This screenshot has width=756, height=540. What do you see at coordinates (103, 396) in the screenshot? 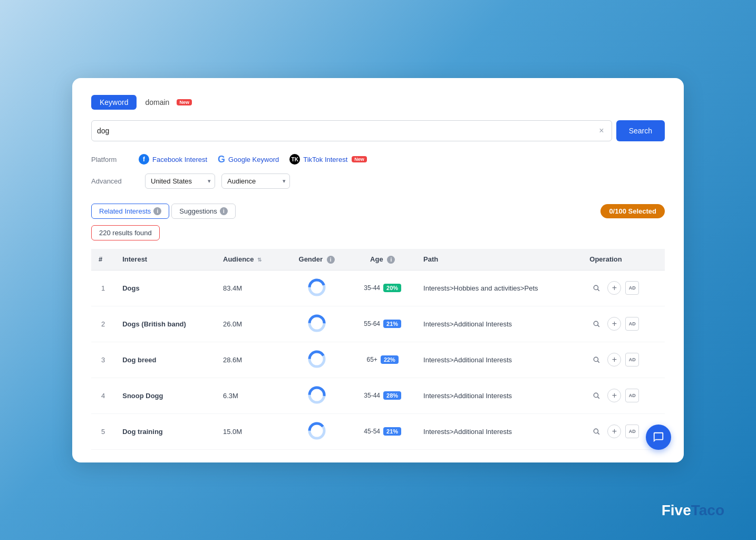
I see `row-num: 4` at bounding box center [103, 396].